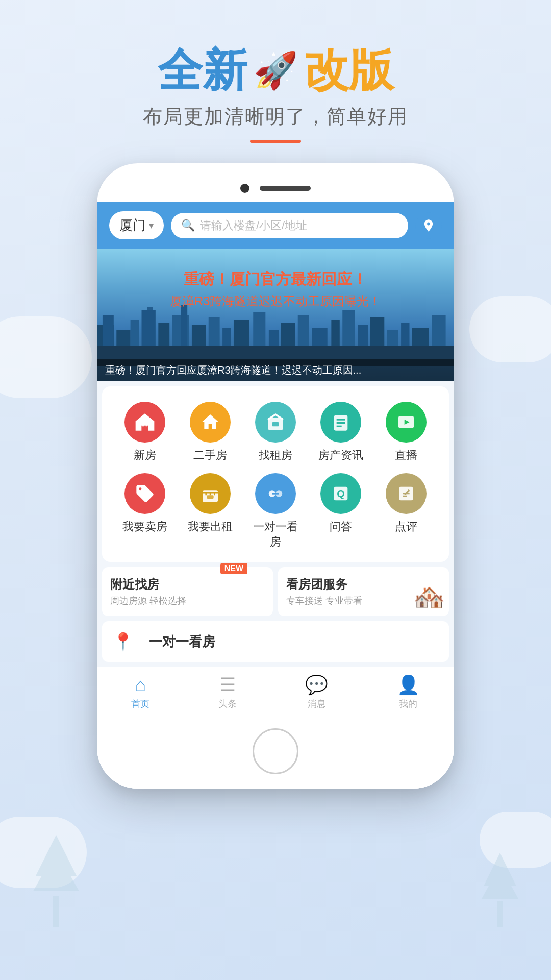 This screenshot has height=980, width=551. I want to click on nearby-sub: 周边房源 轻松选择, so click(188, 601).